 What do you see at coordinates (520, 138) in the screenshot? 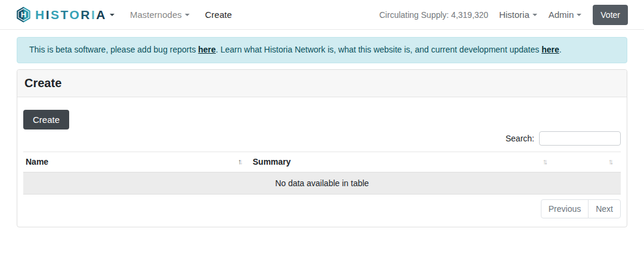
I see `search-label: Search:` at bounding box center [520, 138].